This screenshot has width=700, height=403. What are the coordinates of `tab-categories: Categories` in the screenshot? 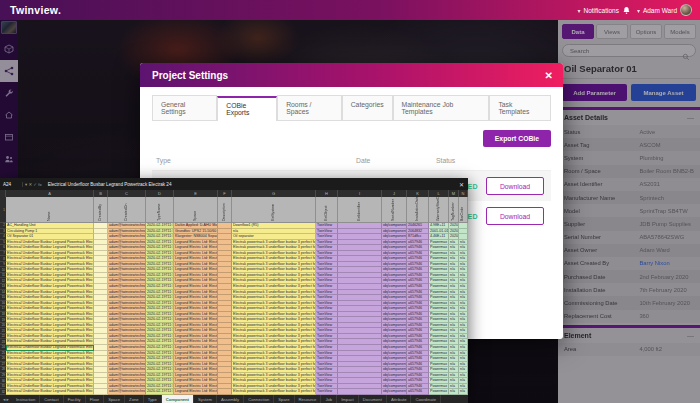 It's located at (368, 108).